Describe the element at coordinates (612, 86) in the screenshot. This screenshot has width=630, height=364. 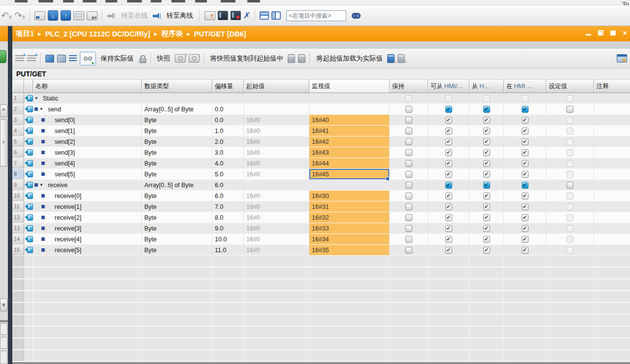
I see `column-header: 注释` at that location.